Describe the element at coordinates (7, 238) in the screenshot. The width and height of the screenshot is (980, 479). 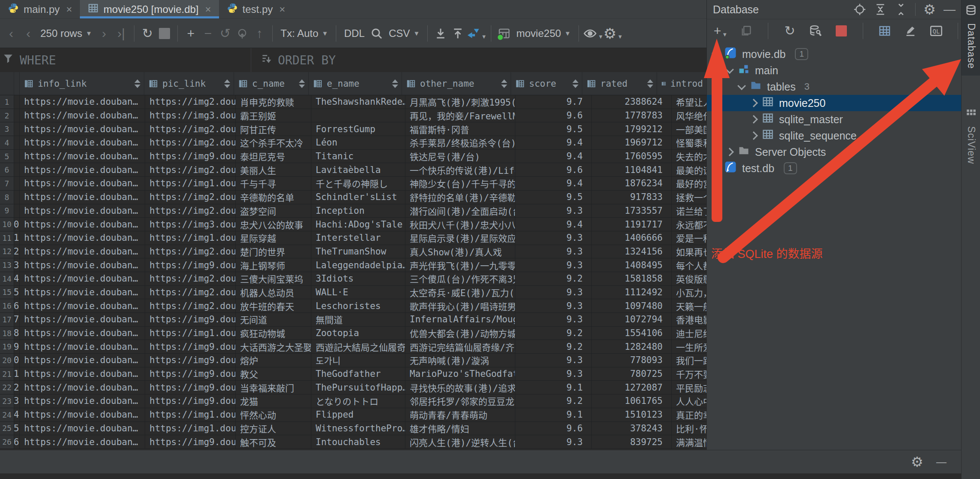
I see `row-number: 11` at that location.